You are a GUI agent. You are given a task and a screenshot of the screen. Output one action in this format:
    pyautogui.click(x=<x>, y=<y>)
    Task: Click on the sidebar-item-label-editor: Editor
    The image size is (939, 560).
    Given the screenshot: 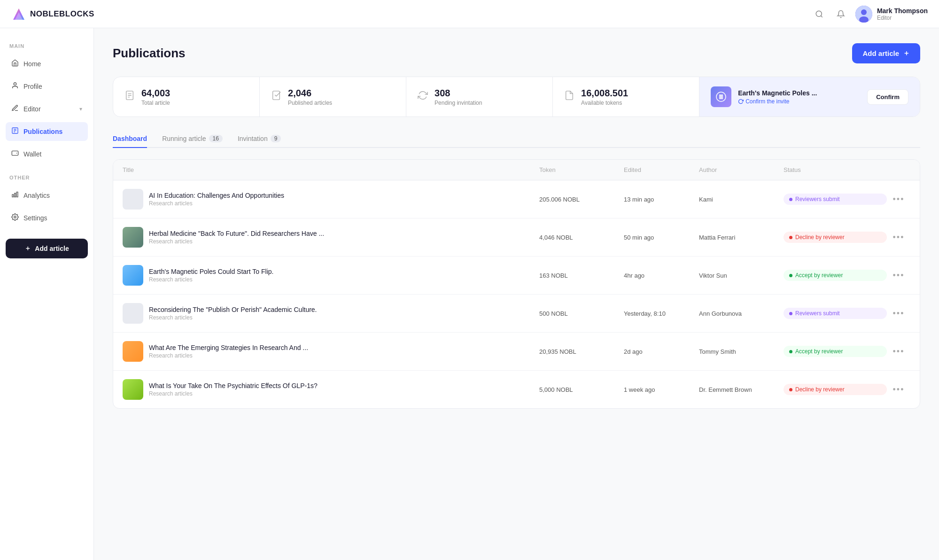 What is the action you would take?
    pyautogui.click(x=32, y=109)
    